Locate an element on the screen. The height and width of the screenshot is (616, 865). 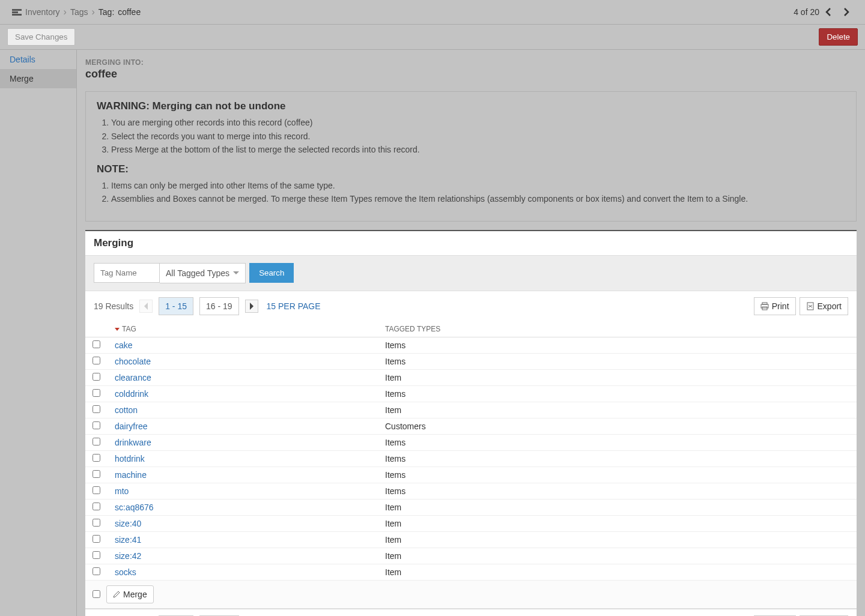
toolbar: Save Changes Delete is located at coordinates (432, 37).